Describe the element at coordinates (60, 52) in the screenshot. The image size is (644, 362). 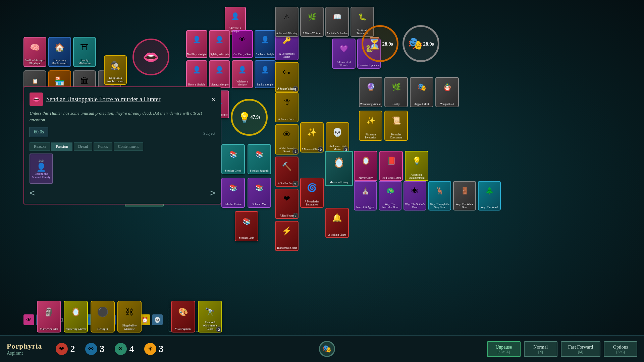
I see `headquarters-card: 🏠 Temporary Headquarters` at that location.